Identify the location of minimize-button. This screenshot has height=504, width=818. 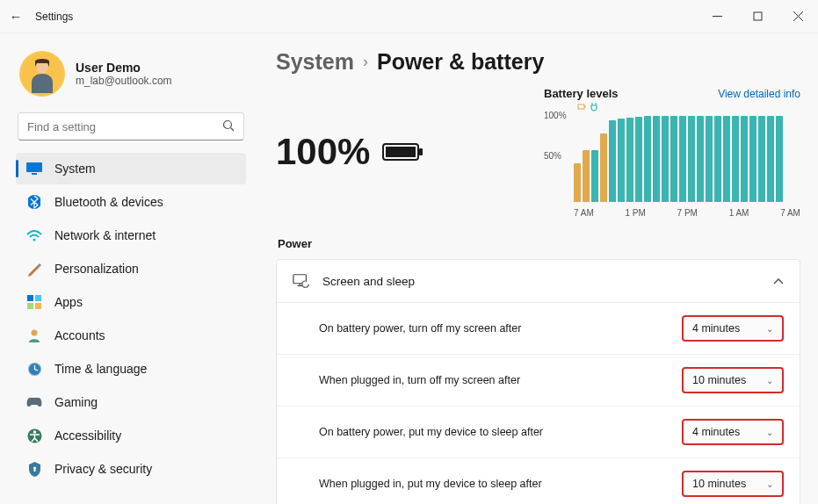
(717, 17).